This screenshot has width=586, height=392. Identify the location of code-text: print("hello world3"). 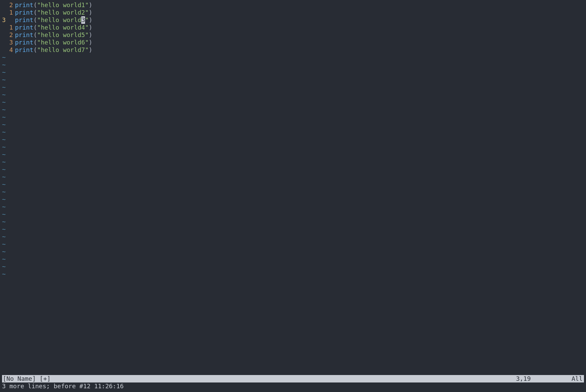
(301, 20).